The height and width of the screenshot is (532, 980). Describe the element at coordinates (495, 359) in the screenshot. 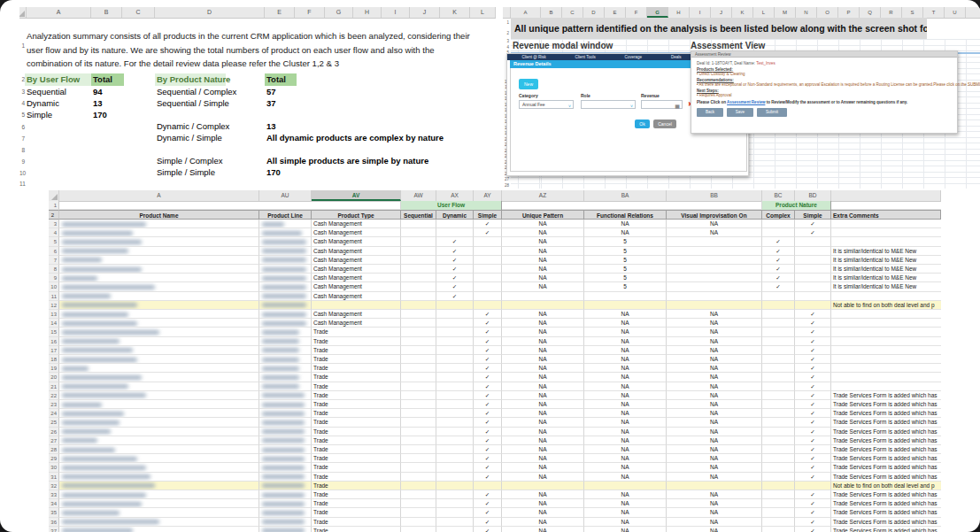

I see `table-row: 18Trade✓NANANA✓` at that location.